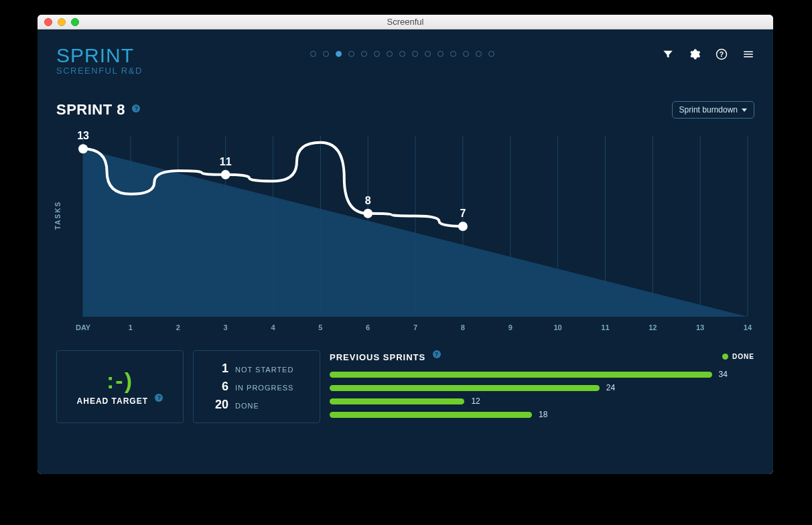 The image size is (812, 525). What do you see at coordinates (378, 358) in the screenshot?
I see `previous-title: PREVIOUS SPRINTS` at bounding box center [378, 358].